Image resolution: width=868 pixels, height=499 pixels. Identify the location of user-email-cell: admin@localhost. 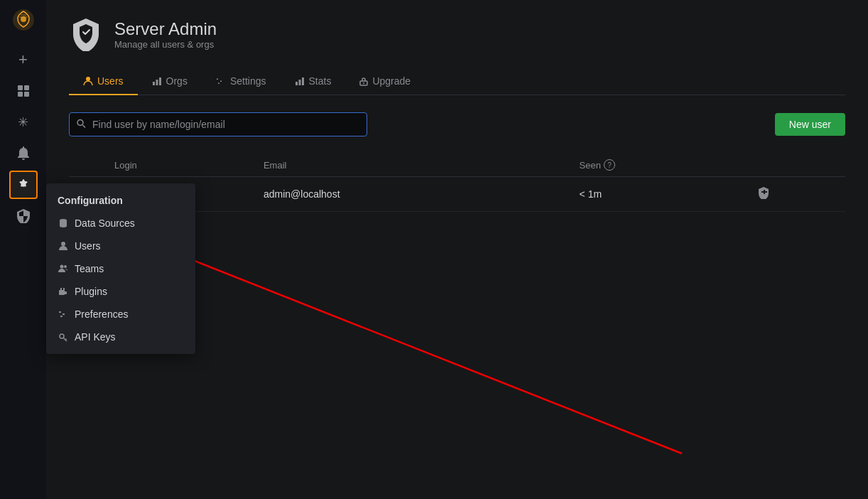
(413, 195).